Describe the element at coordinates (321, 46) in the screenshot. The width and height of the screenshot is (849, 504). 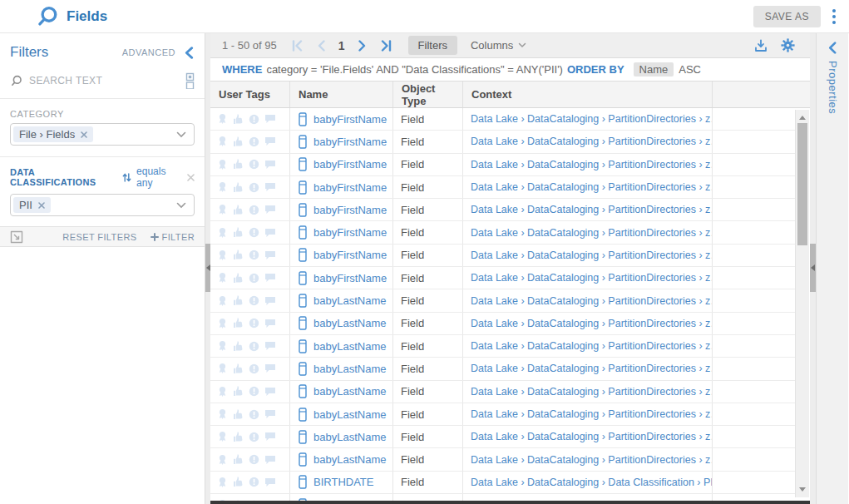
I see `prev-page-icon` at that location.